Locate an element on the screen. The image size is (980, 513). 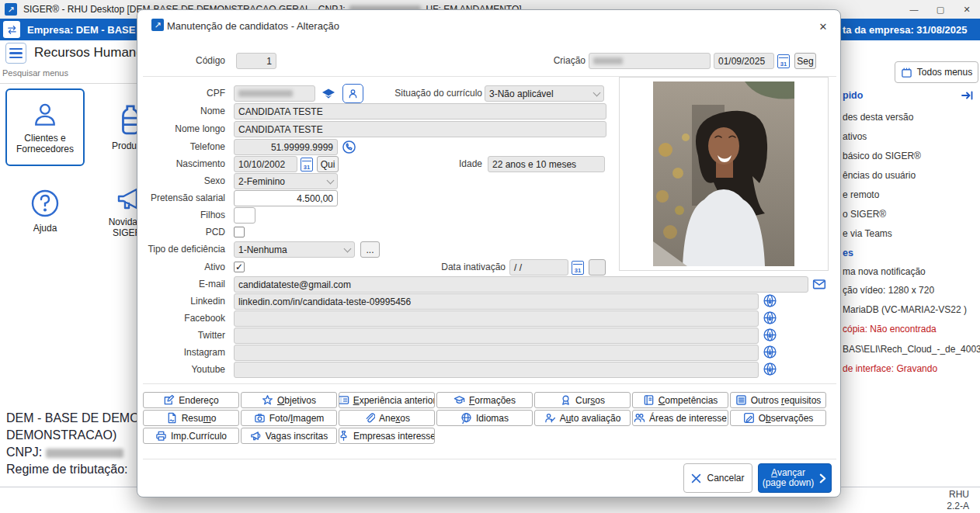
chevron-right-icon is located at coordinates (823, 478).